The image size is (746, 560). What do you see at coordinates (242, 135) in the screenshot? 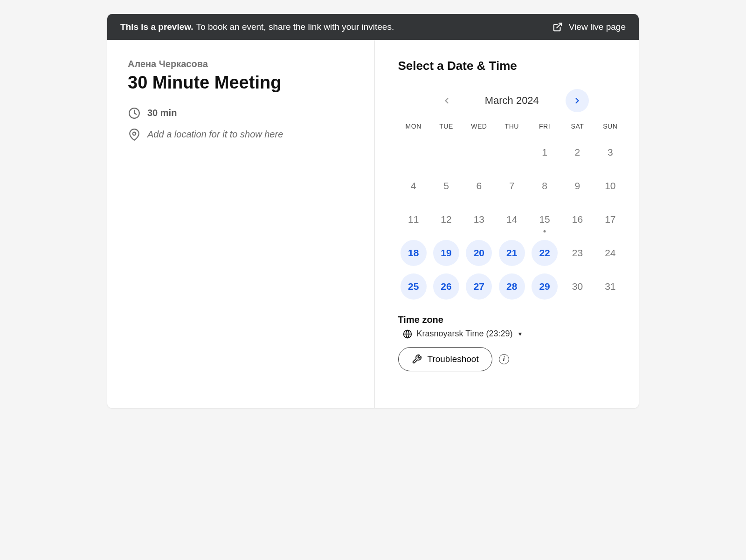
I see `location-row: Add a location for it to show here` at bounding box center [242, 135].